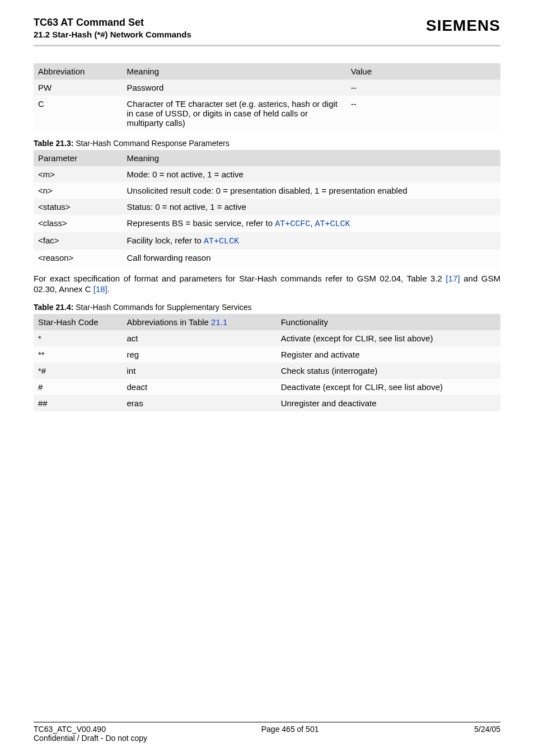 The image size is (534, 756). Describe the element at coordinates (200, 223) in the screenshot. I see `text-span: Represents BS = basic service, refer to` at that location.